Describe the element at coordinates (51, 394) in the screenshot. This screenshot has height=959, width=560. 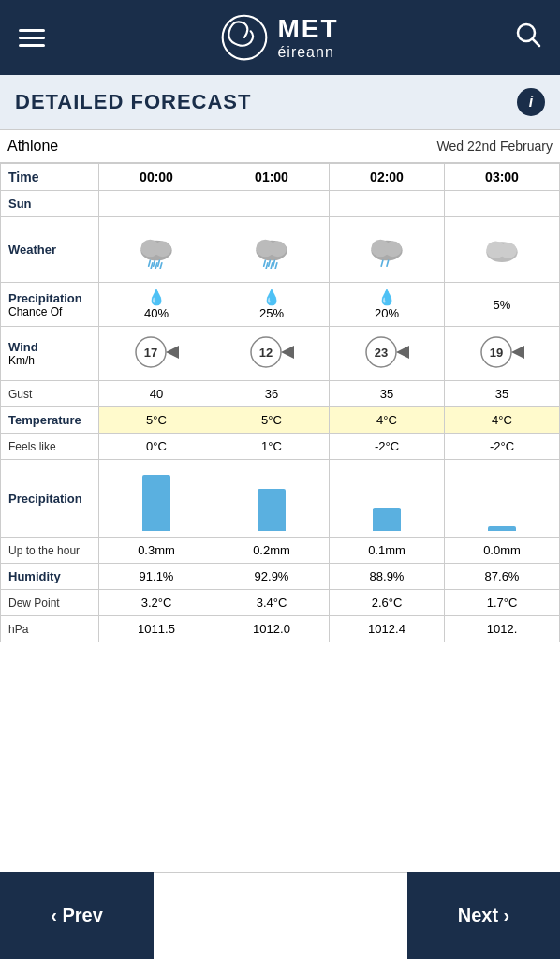
I see `gust-label: Gust` at that location.